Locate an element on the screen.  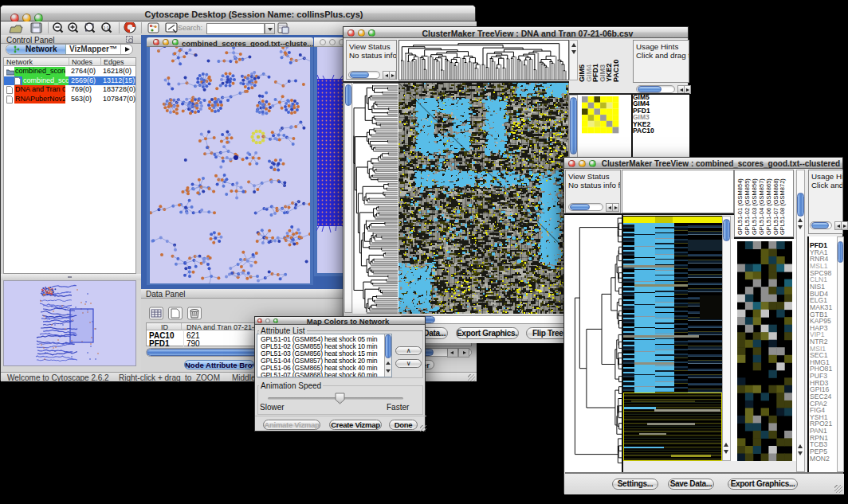
svg-text: GPL51-07 (GSM868) is located at coordinates (776, 207).